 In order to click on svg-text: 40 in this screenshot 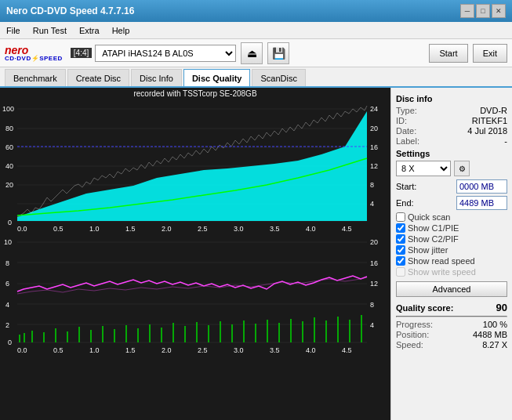, I will do `click(9, 166)`.